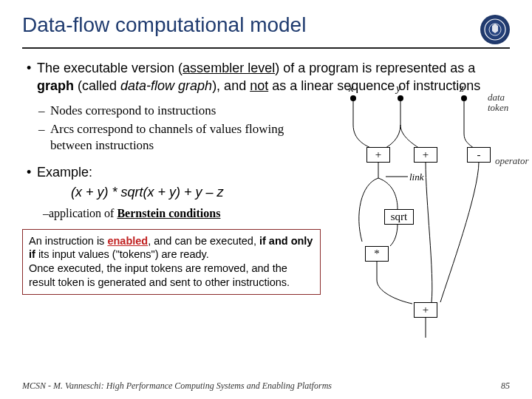  I want to click on diagram-var-y: y, so click(399, 88).